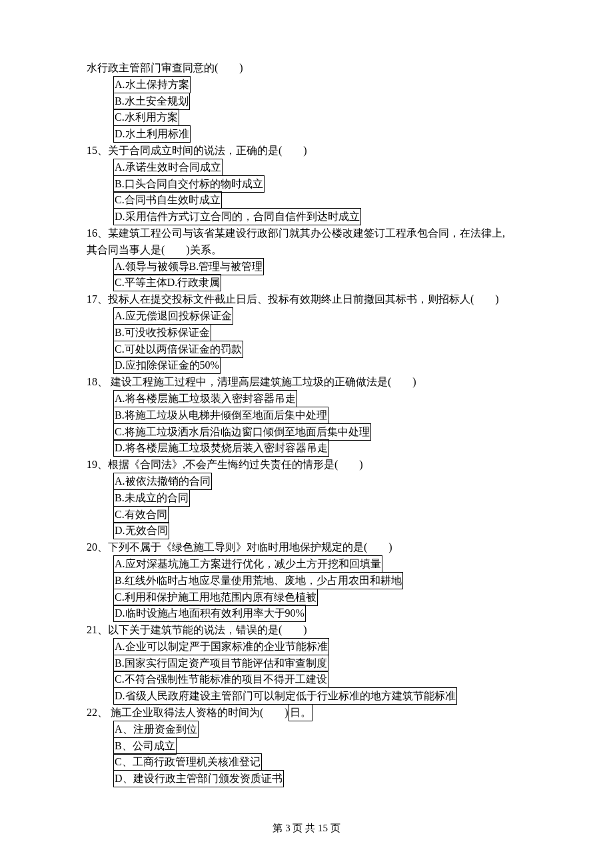 This screenshot has width=613, height=868. Describe the element at coordinates (306, 828) in the screenshot. I see `text: 第 3 页 共 15 页` at that location.